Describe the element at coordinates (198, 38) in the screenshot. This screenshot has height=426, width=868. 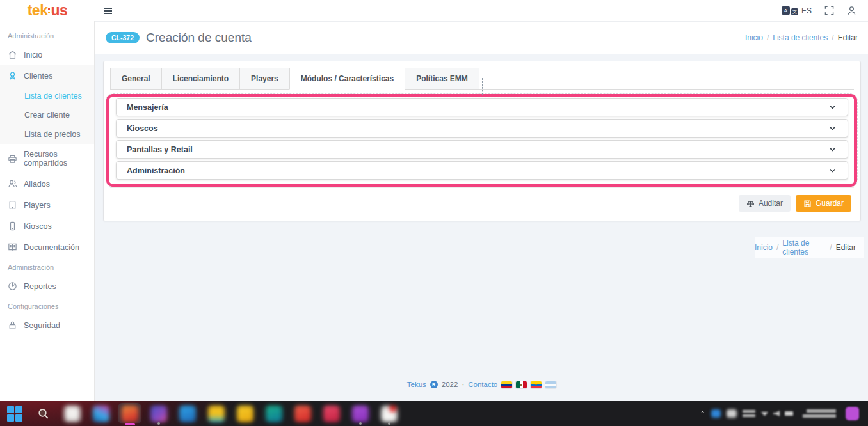
I see `page-title: Creación de cuenta` at that location.